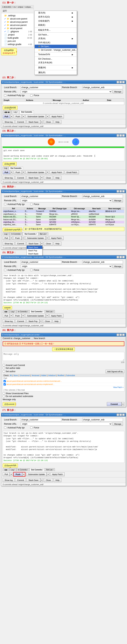 This screenshot has width=127, height=644. I want to click on menu-item-tortoisesvn: TortoiseSVN▶, so click(56, 54).